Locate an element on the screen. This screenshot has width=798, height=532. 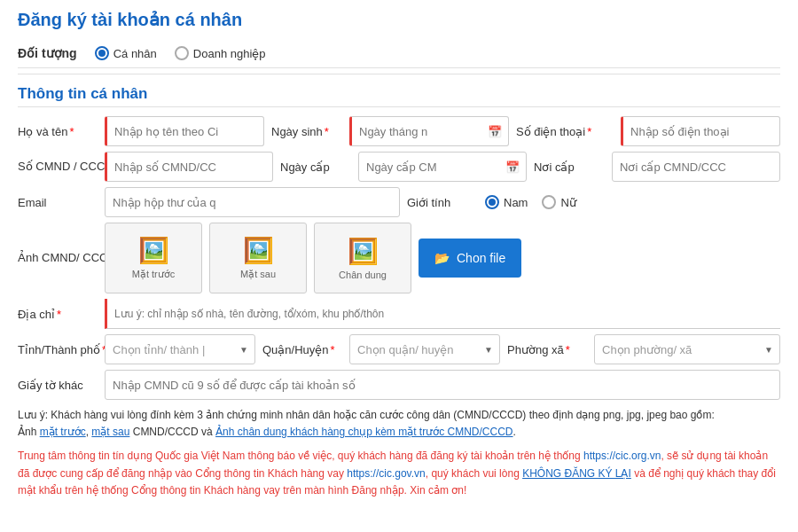
row-giay-to: Giấy tờ khác is located at coordinates (399, 385).